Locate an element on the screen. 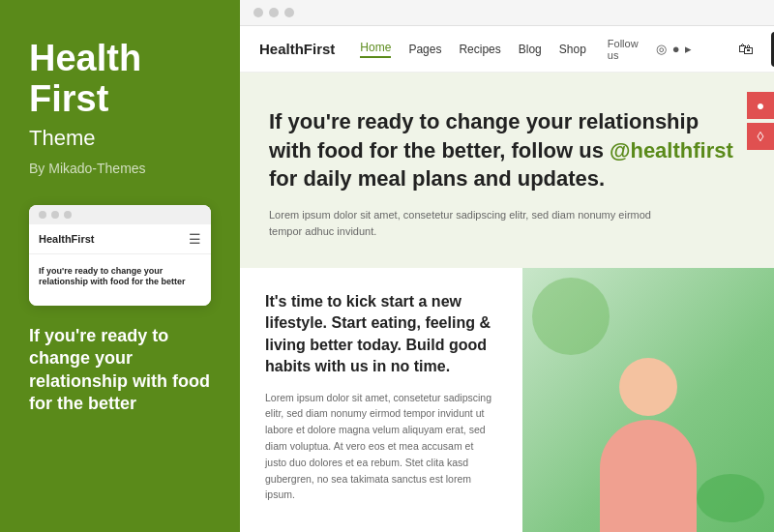 The width and height of the screenshot is (774, 532). site-nav: HealthFirst Home Pages Recipes Blog Shop… is located at coordinates (507, 49).